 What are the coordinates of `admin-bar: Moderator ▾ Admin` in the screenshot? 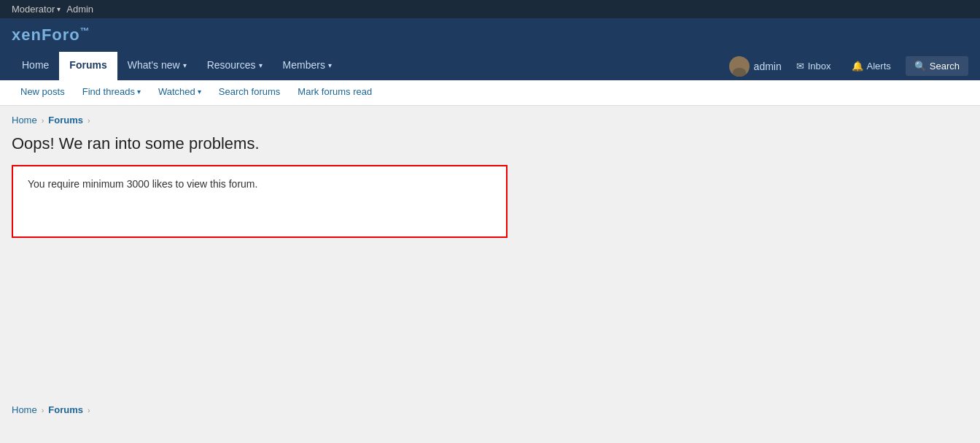 It's located at (490, 9).